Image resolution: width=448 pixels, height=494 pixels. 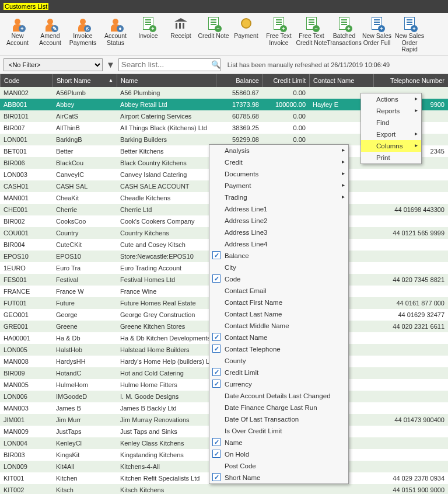 What do you see at coordinates (309, 65) in the screenshot?
I see `status-text: List has been manually refreshed at 26/1…` at bounding box center [309, 65].